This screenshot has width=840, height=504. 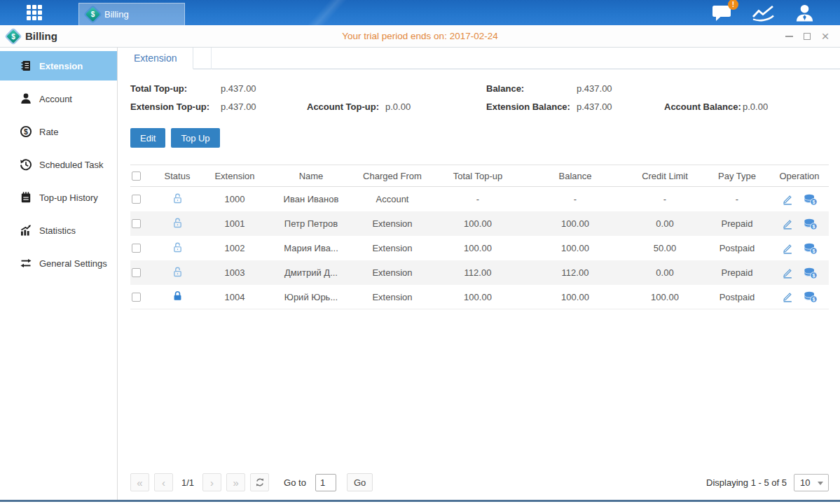 I want to click on sidebar-item-label: Account, so click(x=56, y=99).